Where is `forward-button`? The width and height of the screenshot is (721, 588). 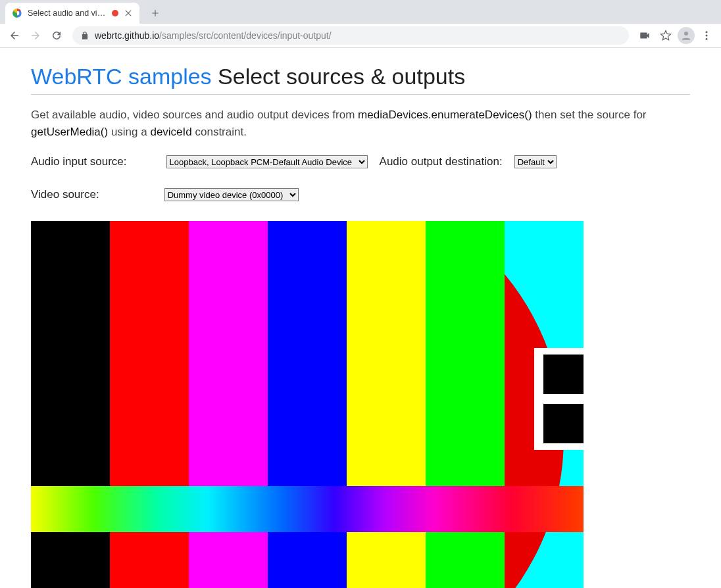
forward-button is located at coordinates (36, 36).